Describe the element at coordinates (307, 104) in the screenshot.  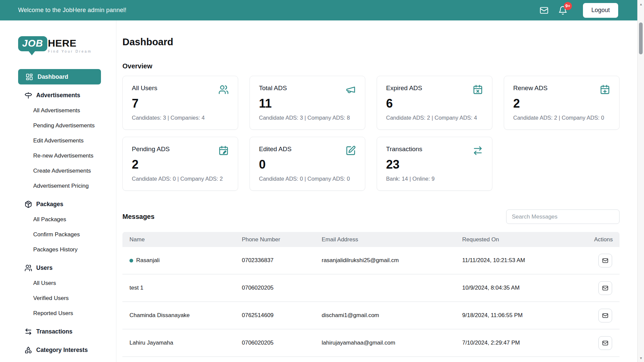
I see `card-value: 11` at that location.